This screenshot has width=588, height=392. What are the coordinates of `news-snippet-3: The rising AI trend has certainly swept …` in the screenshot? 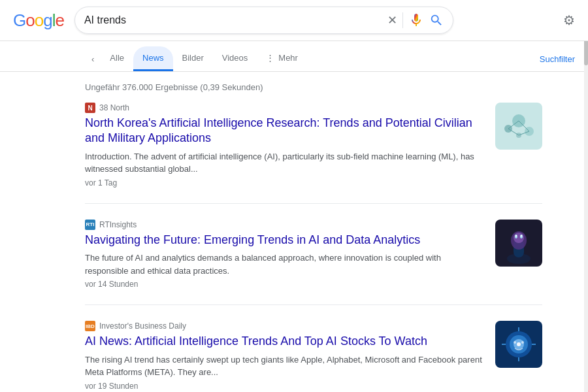 It's located at (285, 366).